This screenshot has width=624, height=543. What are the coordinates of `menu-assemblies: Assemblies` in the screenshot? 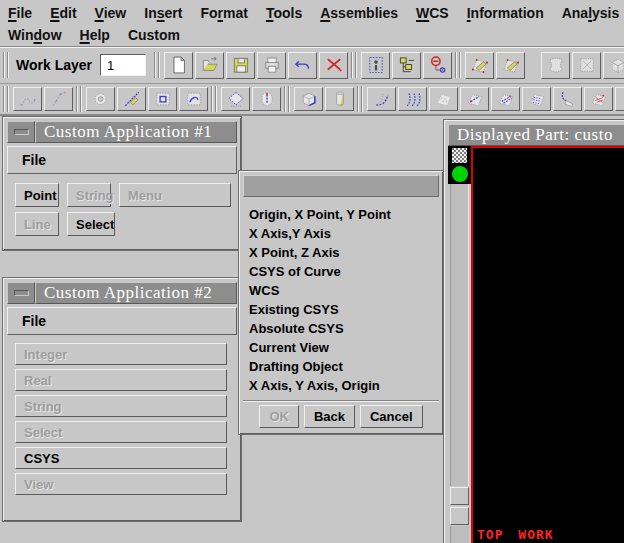 It's located at (359, 13).